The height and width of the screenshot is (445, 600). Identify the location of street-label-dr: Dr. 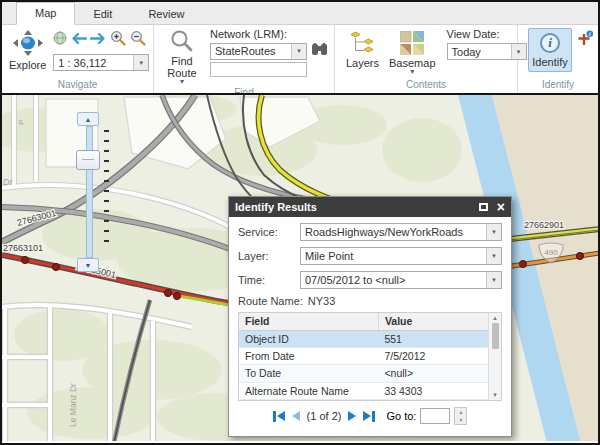
(8, 182).